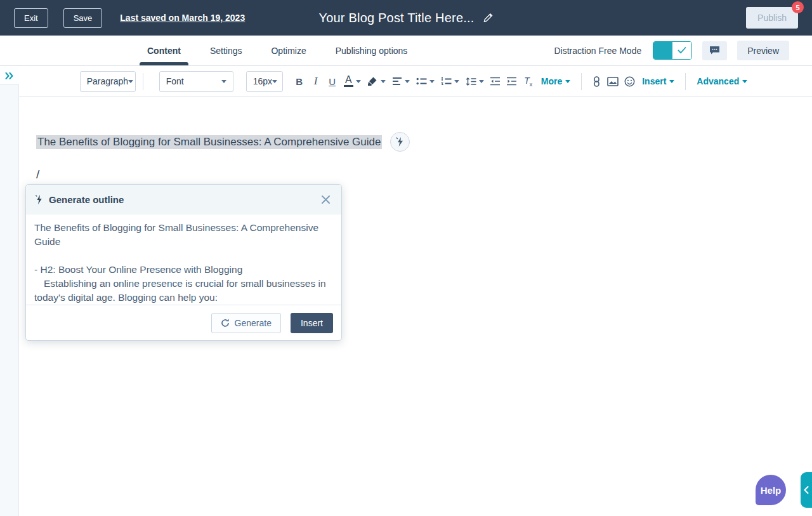  What do you see at coordinates (806, 490) in the screenshot?
I see `chevron-left-icon` at bounding box center [806, 490].